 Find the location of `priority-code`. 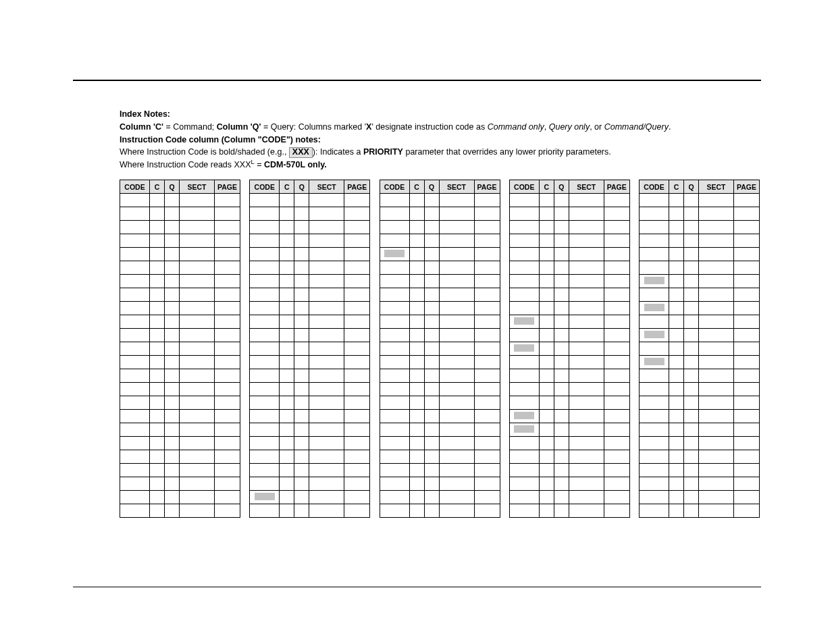

priority-code is located at coordinates (265, 497).